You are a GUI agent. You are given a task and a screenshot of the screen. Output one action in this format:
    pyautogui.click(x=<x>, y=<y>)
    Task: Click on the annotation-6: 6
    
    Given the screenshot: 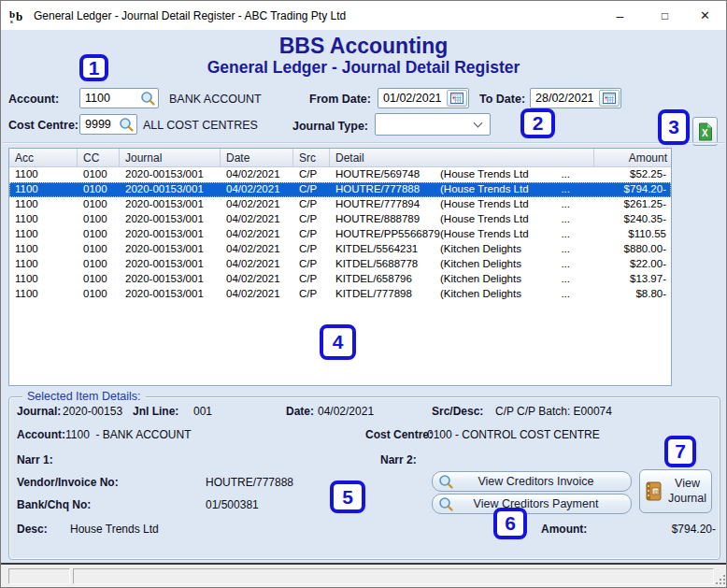 What is the action you would take?
    pyautogui.click(x=510, y=523)
    